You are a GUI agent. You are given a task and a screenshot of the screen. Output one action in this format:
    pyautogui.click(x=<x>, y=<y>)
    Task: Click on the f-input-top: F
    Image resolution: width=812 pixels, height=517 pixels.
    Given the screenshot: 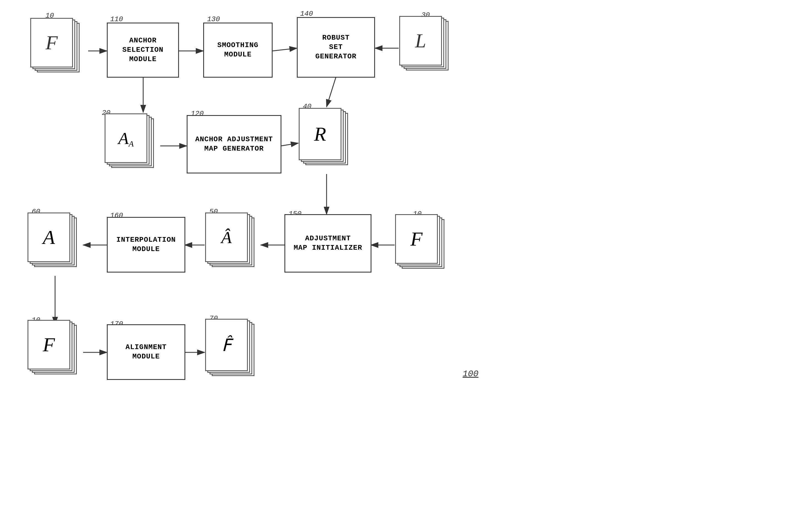 What is the action you would take?
    pyautogui.click(x=57, y=50)
    